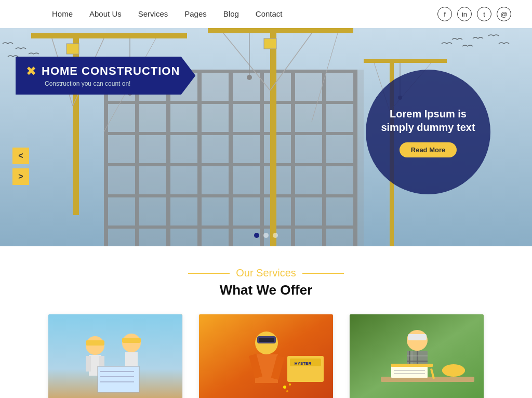 Image resolution: width=532 pixels, height=398 pixels. I want to click on service-card-2-image: HYSTER, so click(266, 356).